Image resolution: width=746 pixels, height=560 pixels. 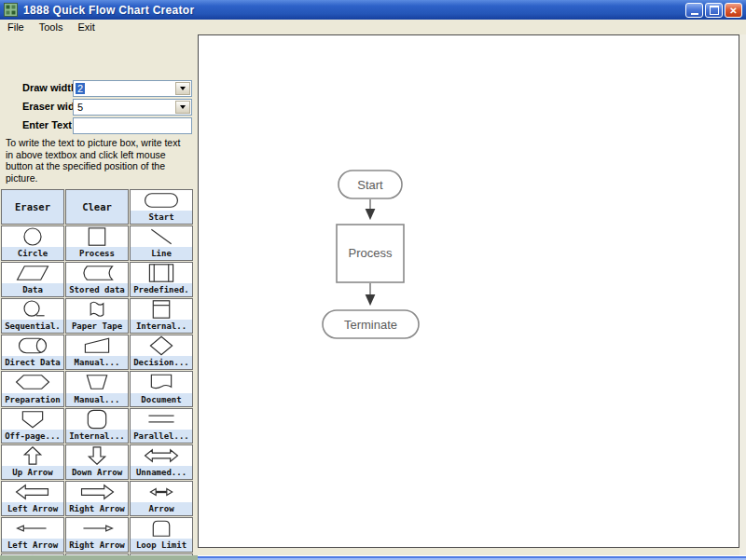 What do you see at coordinates (33, 545) in the screenshot?
I see `button-label: Left Arrow` at bounding box center [33, 545].